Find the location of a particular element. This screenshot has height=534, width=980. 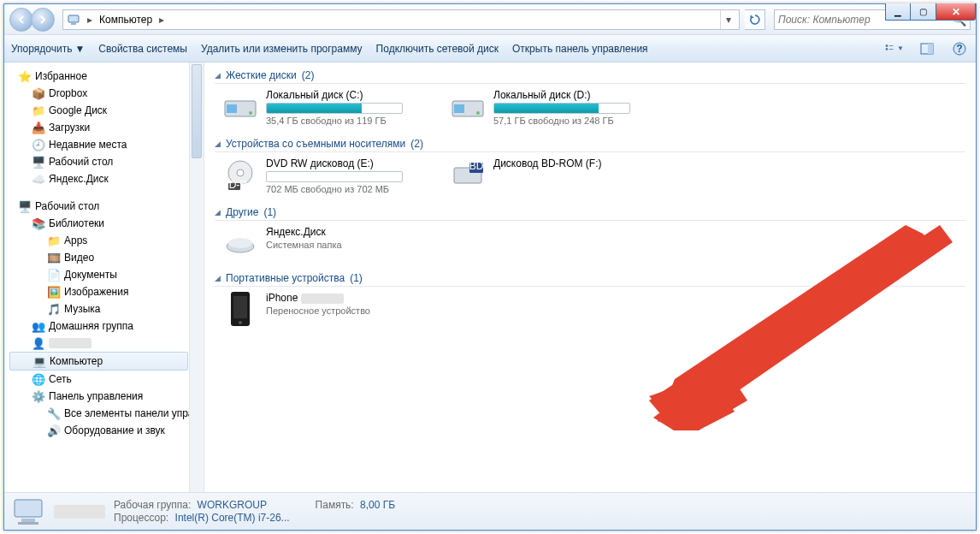

sidebar-item-label: Оборудование и звук is located at coordinates (115, 430).